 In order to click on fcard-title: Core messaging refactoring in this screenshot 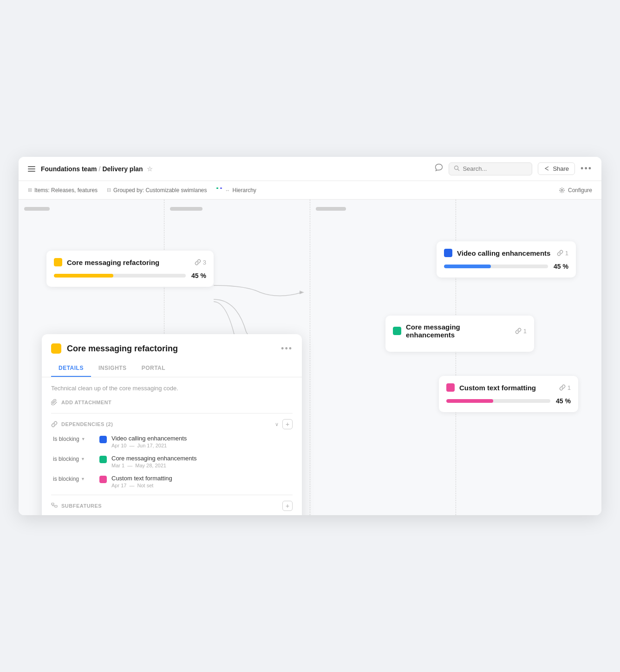, I will do `click(128, 263)`.